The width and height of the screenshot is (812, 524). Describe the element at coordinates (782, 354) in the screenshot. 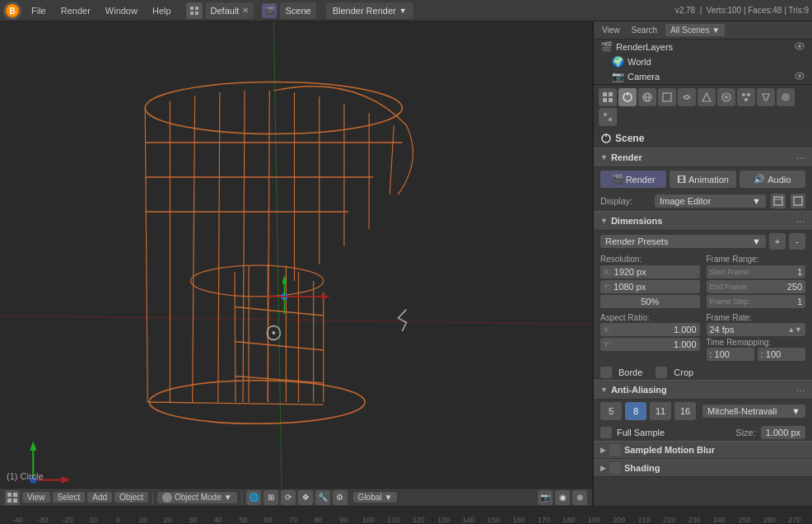

I see `time-remap-new: : 100` at that location.